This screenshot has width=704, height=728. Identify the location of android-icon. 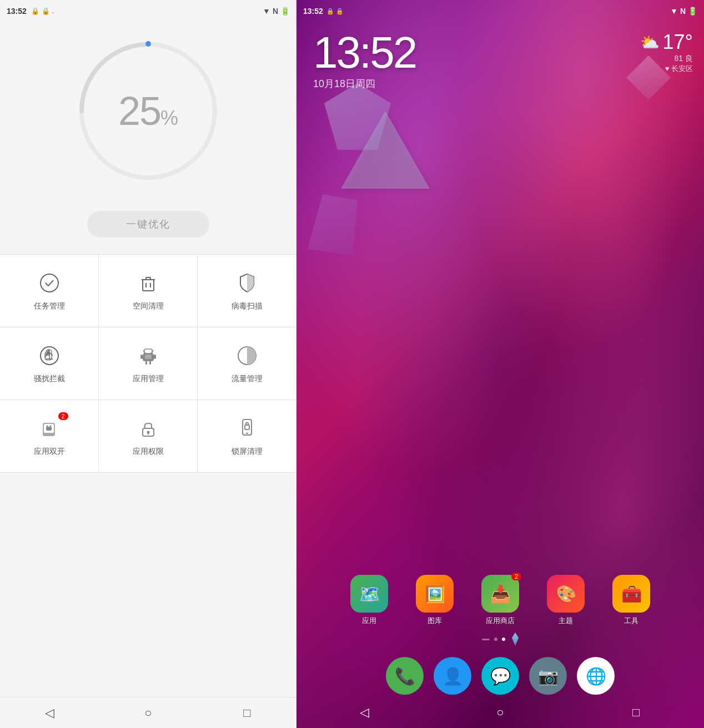
(148, 356).